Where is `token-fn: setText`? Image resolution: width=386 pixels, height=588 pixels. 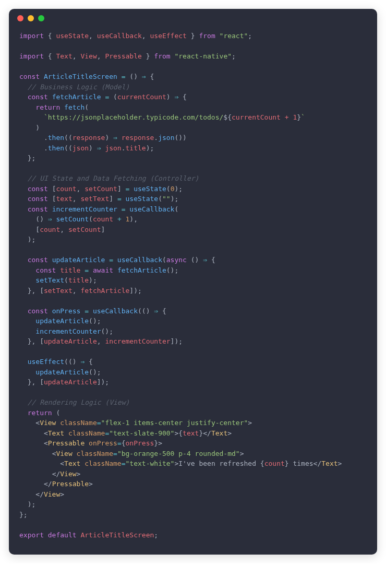
token-fn: setText is located at coordinates (50, 280).